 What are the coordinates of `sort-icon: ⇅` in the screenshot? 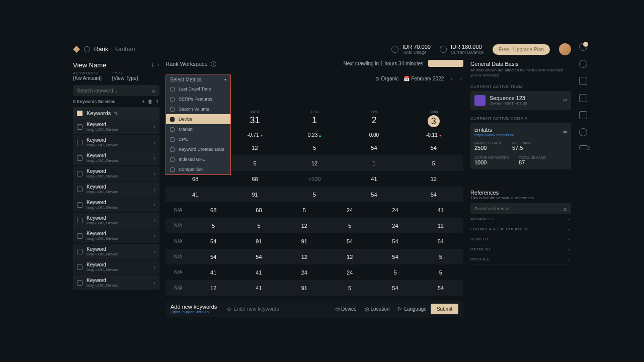 It's located at (116, 114).